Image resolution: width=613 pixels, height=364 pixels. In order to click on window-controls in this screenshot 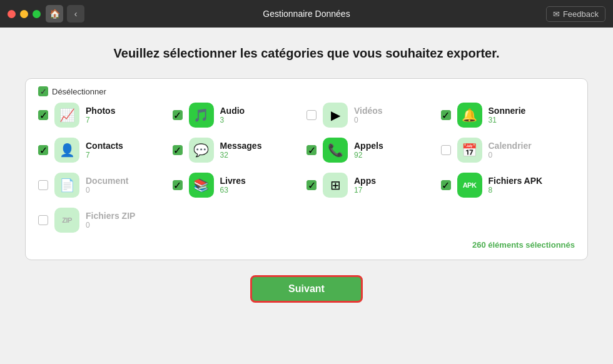, I will do `click(24, 14)`.